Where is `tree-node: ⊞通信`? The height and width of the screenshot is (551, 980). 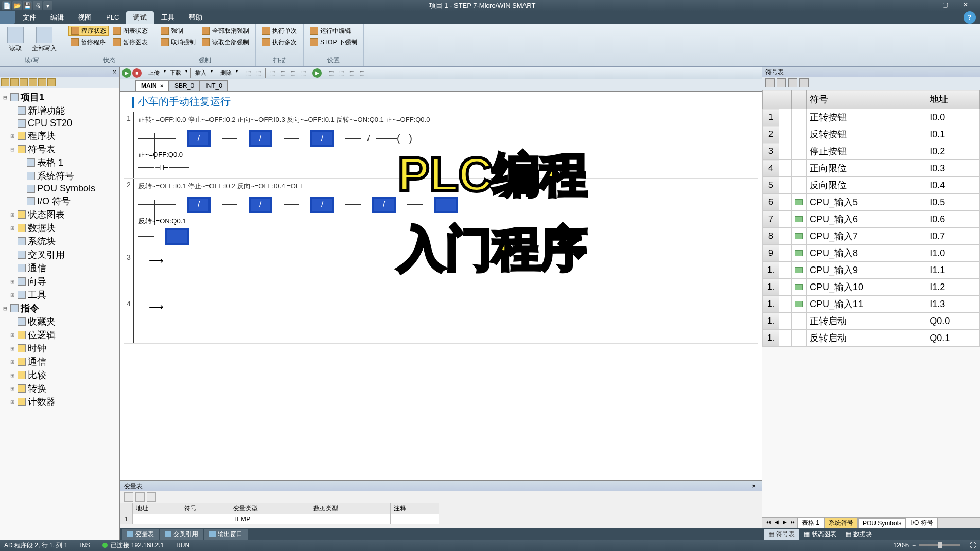 tree-node: ⊞通信 is located at coordinates (60, 362).